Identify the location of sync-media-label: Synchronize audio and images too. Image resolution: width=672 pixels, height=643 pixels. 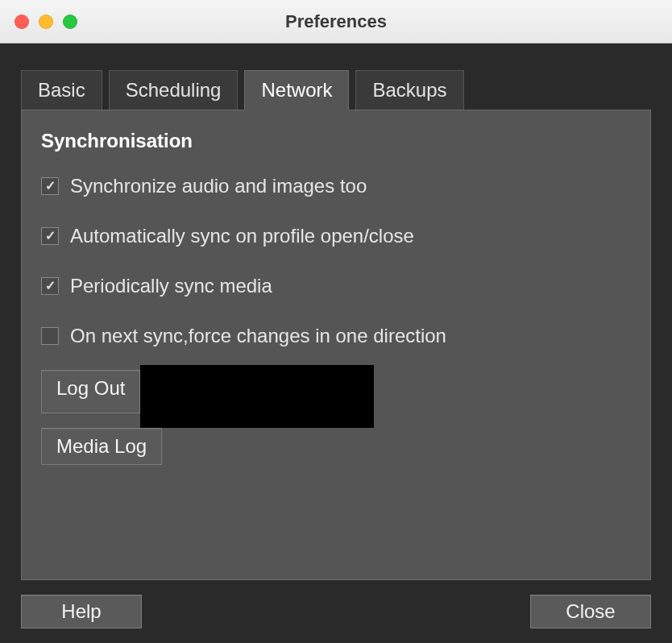
(218, 186).